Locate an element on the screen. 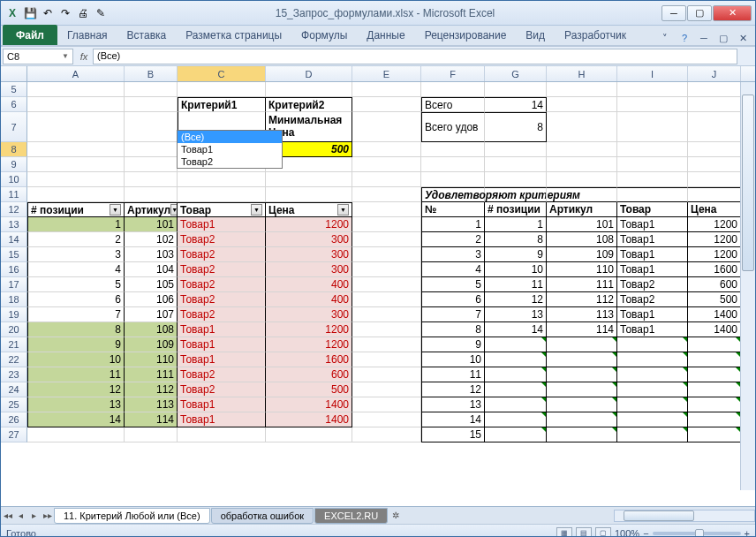  table-cell: 108 is located at coordinates (582, 240).